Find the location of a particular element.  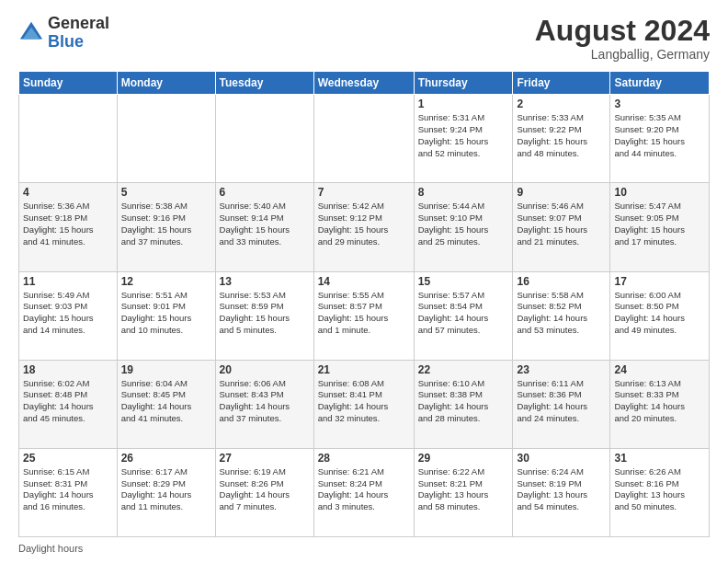

col-header-monday: Monday is located at coordinates (165, 83).